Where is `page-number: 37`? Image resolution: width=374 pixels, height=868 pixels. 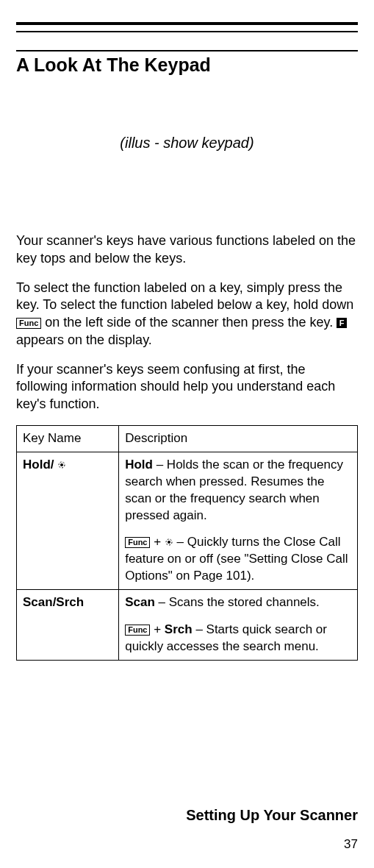 page-number: 37 is located at coordinates (187, 844).